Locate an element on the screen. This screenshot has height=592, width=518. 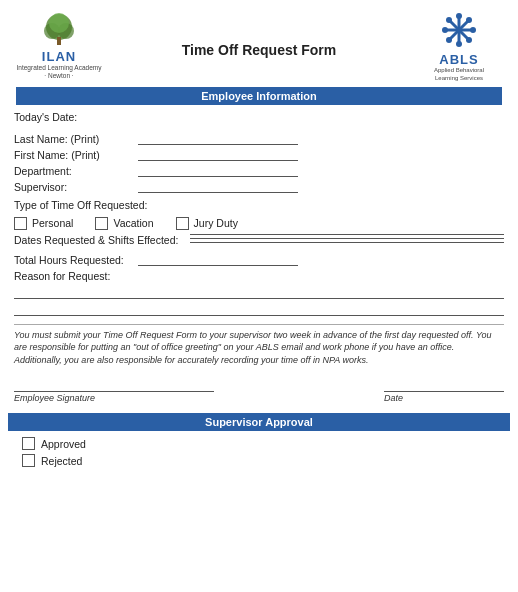
signature-row: Employee Signature Date is located at coordinates (259, 388).